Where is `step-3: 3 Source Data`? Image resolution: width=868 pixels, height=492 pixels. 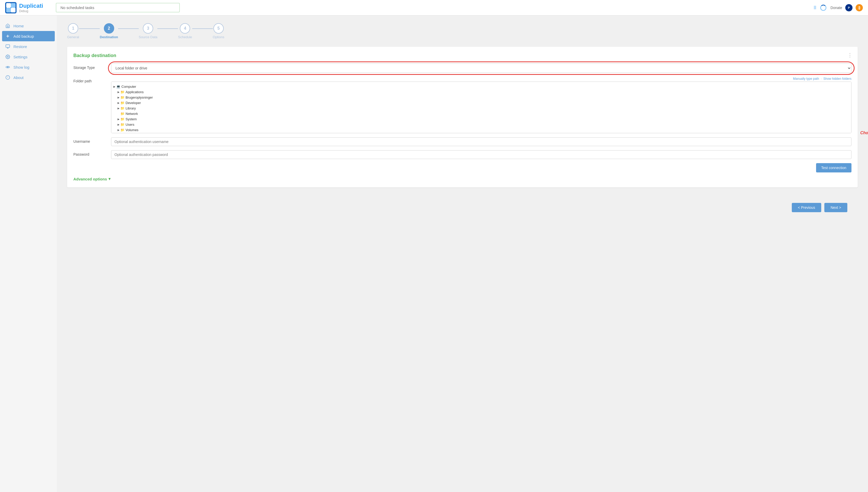
step-3: 3 Source Data is located at coordinates (148, 31).